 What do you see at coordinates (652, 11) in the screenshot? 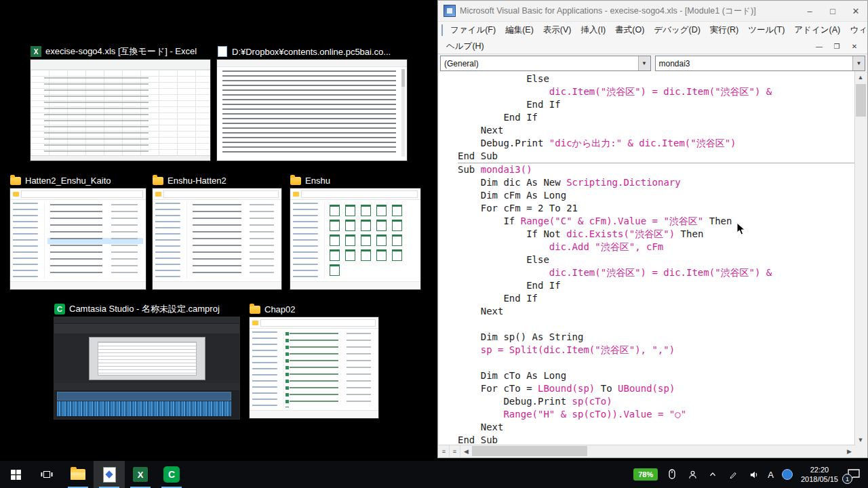
I see `vbe-title-bar: Microsoft Visual Basic for Applications …` at bounding box center [652, 11].